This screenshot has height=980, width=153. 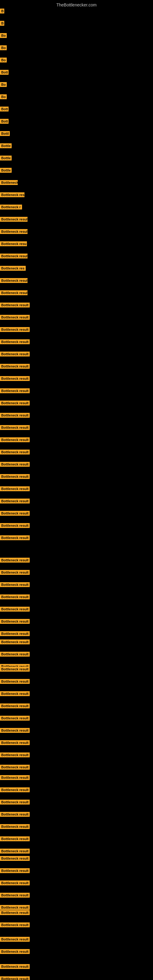 I want to click on bottleneck-result-badge: Bottl​e, so click(x=6, y=170).